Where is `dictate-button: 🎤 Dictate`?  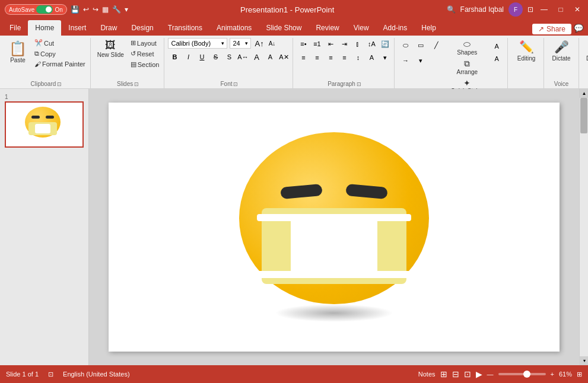
dictate-button: 🎤 Dictate is located at coordinates (561, 51).